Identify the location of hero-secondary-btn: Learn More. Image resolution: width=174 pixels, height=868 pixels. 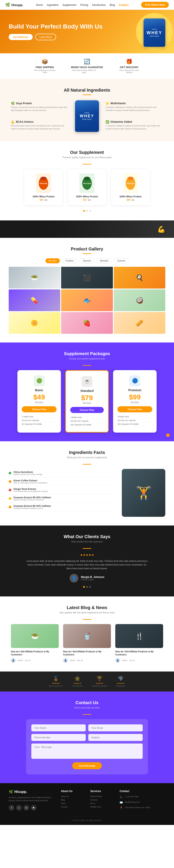
(46, 37).